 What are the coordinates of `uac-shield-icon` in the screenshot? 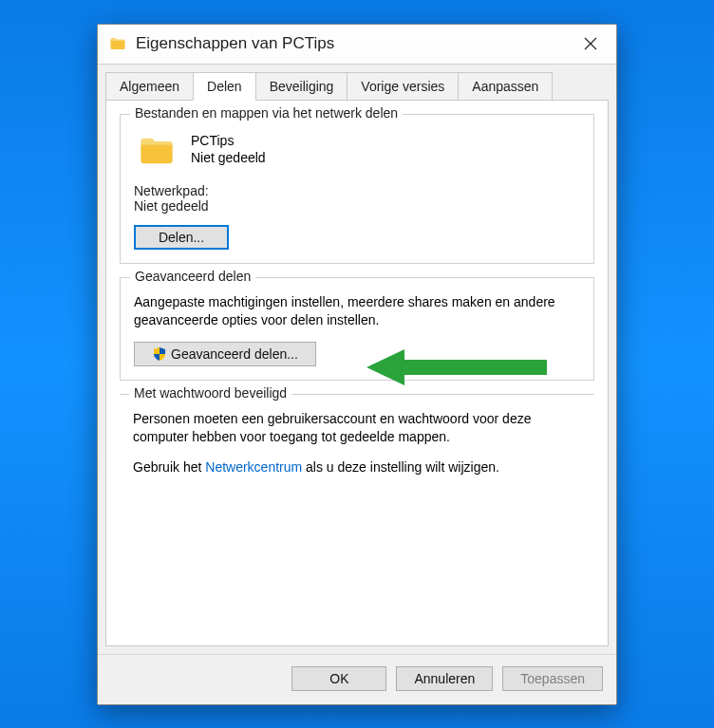 It's located at (160, 354).